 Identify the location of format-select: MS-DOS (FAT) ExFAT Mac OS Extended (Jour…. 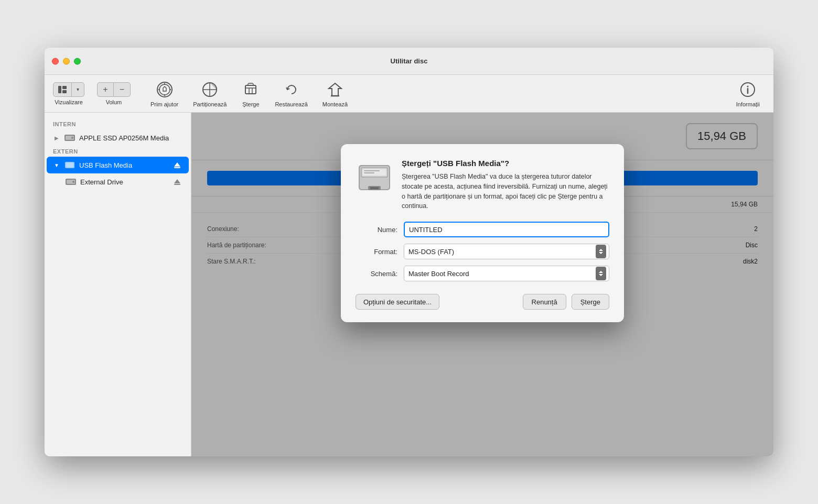
(507, 251).